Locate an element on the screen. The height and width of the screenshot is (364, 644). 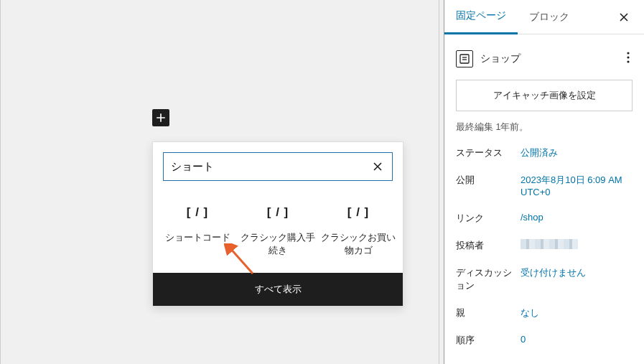
add-block-button is located at coordinates (161, 118).